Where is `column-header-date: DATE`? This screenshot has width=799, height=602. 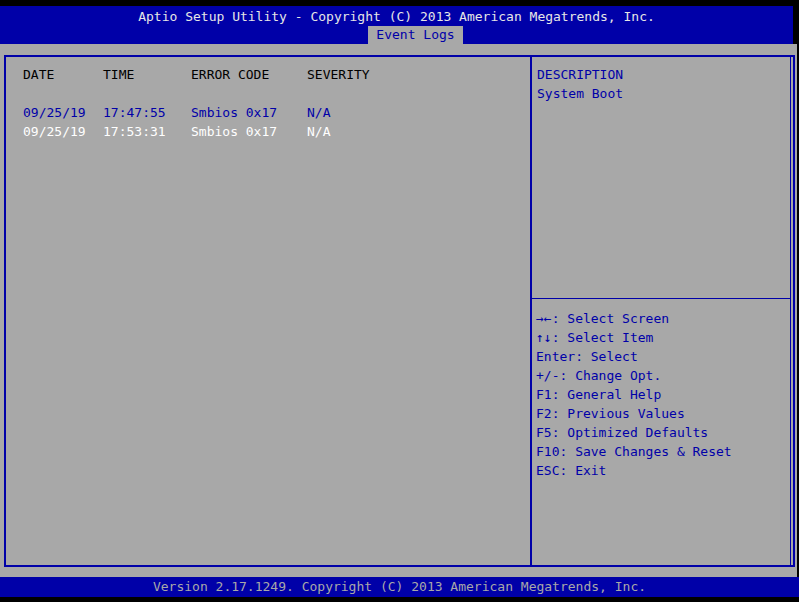
column-header-date: DATE is located at coordinates (63, 74).